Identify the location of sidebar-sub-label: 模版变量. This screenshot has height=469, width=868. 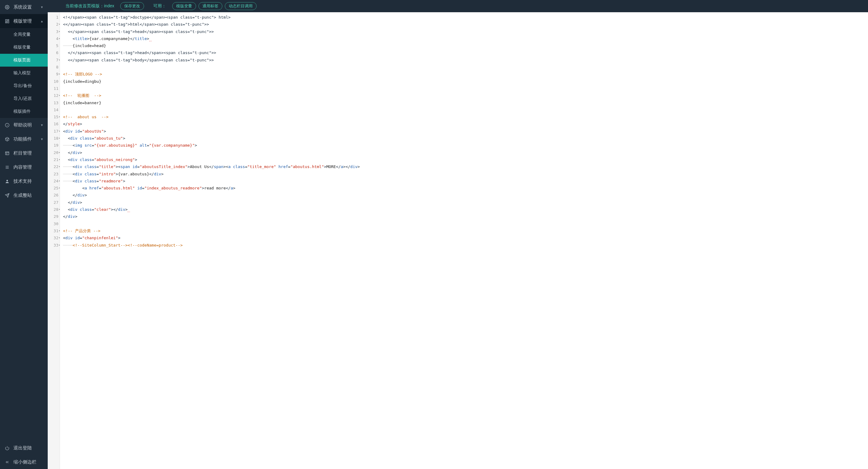
(22, 47).